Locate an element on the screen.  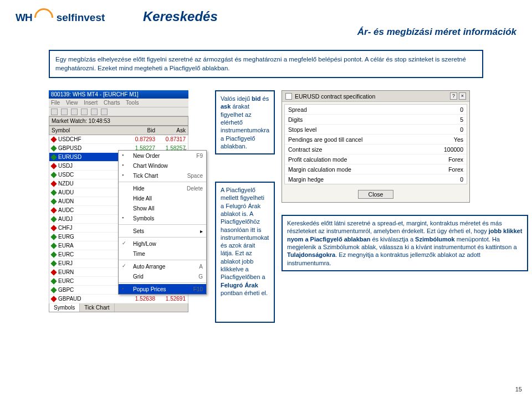
logo-selfinvest: selfinvest is located at coordinates (81, 18).